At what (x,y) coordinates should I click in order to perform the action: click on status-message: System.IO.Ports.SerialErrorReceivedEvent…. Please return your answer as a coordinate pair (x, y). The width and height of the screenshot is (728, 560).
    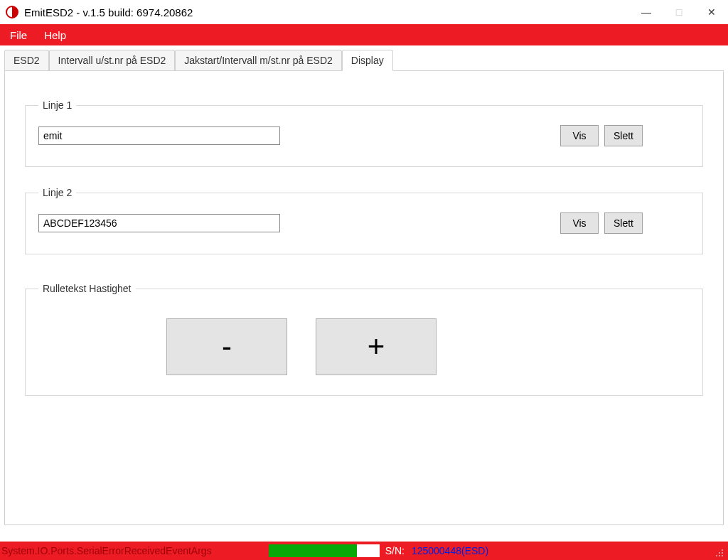
    Looking at the image, I should click on (107, 551).